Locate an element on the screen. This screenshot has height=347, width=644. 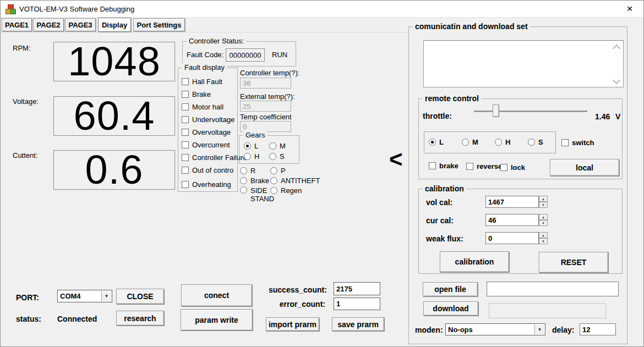
overheating-checkbox is located at coordinates (185, 185).